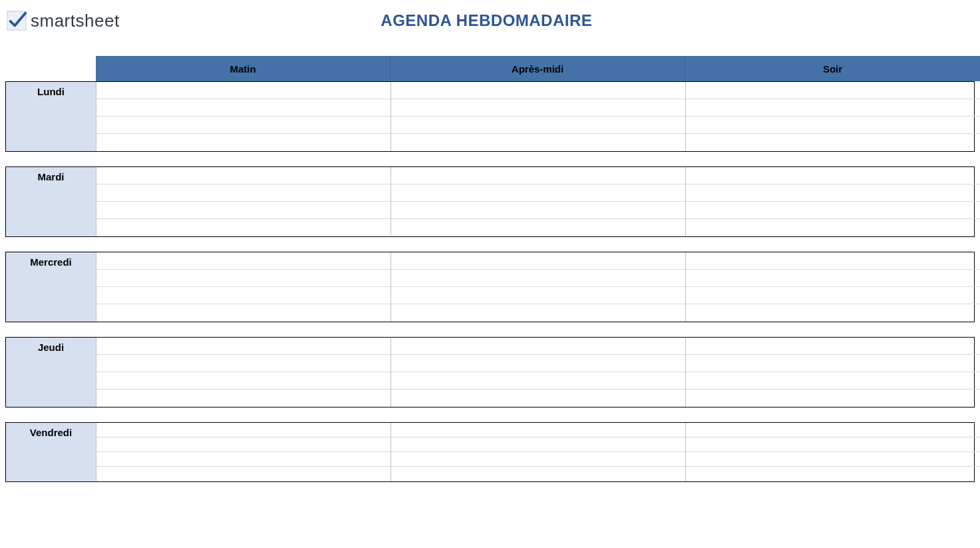 The image size is (980, 548). I want to click on time-header-row: Matin Après-midi Soir, so click(490, 69).